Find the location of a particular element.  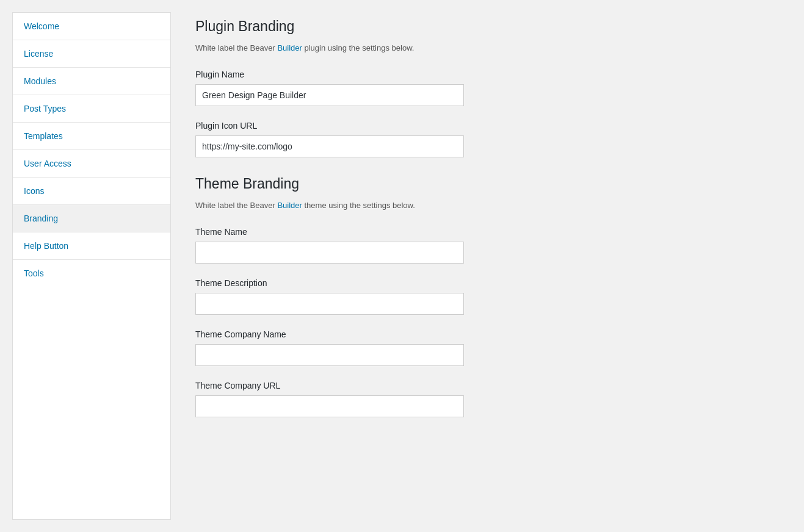

plugin-icon-url-input is located at coordinates (330, 146).